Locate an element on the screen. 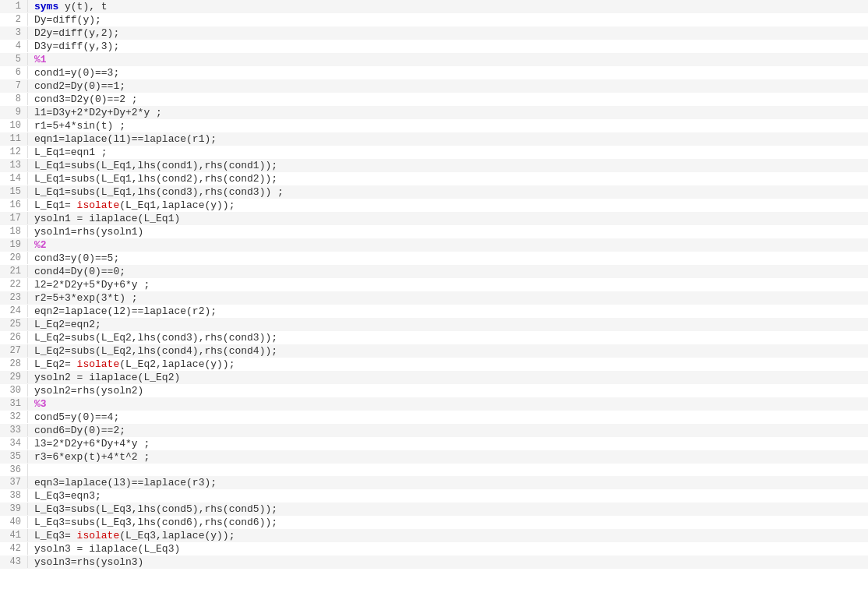 The width and height of the screenshot is (868, 589). line-content: cond3=y(0)==5; is located at coordinates (448, 259).